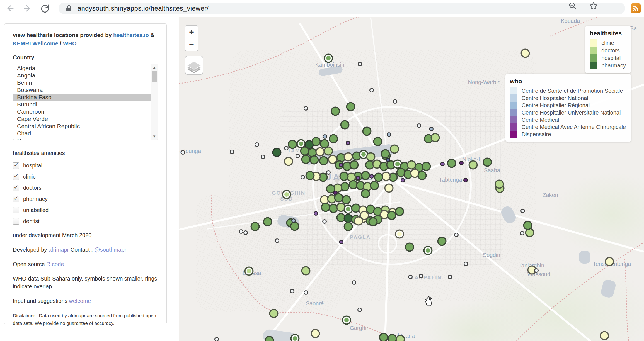 The height and width of the screenshot is (341, 644). I want to click on amenity-checkbox-doctors: doctors, so click(85, 188).